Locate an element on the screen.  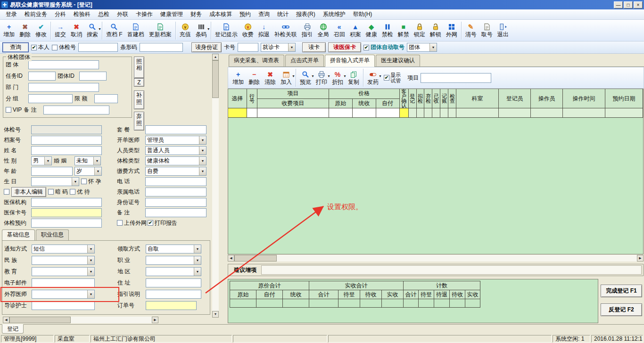
email-input is located at coordinates (63, 283).